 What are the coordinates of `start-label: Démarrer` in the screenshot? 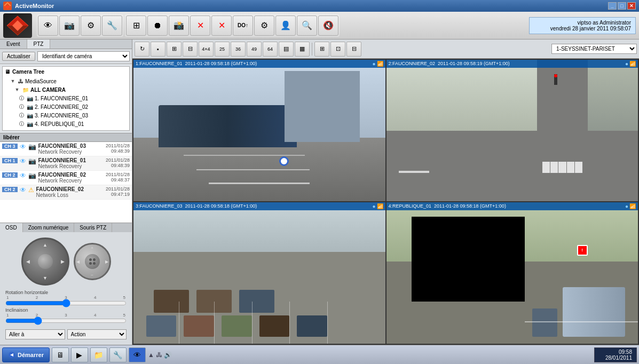 It's located at (31, 355).